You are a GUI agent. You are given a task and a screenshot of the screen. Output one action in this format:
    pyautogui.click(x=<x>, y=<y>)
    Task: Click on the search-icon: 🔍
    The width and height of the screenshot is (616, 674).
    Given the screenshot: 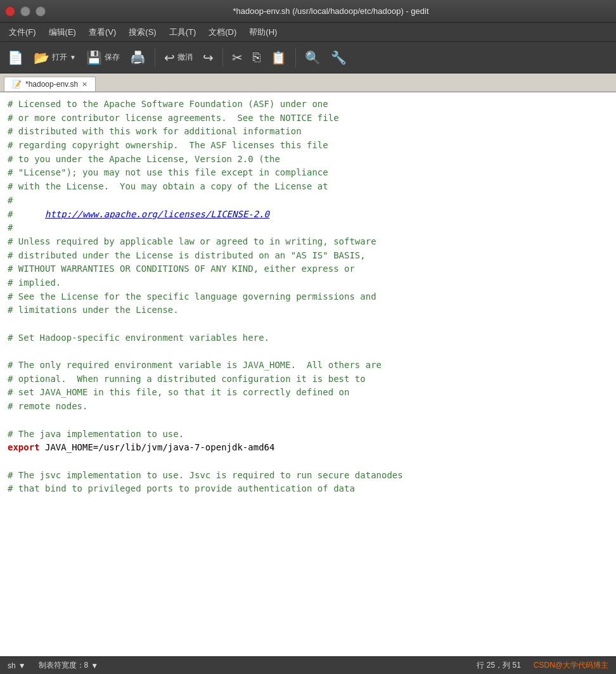 What is the action you would take?
    pyautogui.click(x=313, y=58)
    